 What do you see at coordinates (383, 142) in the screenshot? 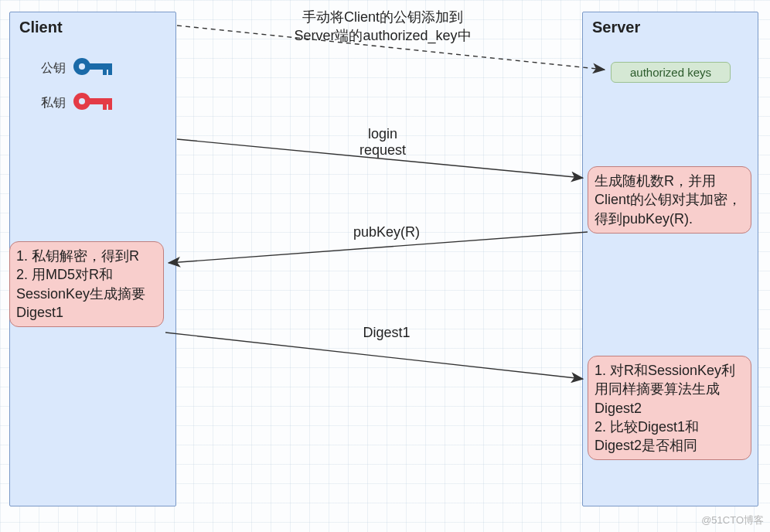
I see `login-label: login request` at bounding box center [383, 142].